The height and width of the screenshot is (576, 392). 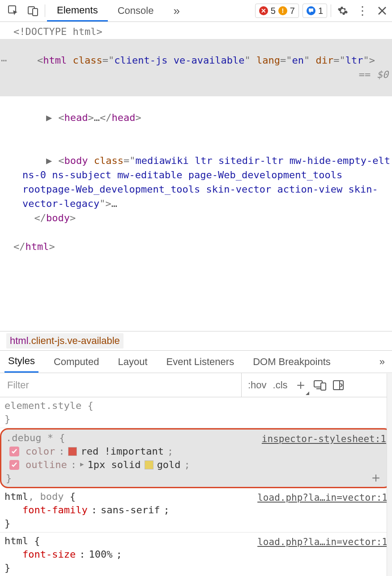 What do you see at coordinates (196, 451) in the screenshot?
I see `property-line: color: red !important;` at bounding box center [196, 451].